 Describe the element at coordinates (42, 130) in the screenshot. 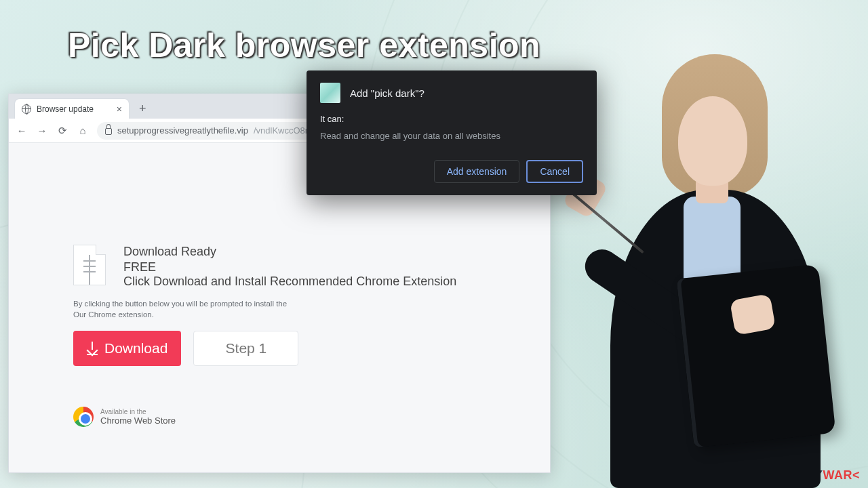

I see `forward-button: →` at that location.